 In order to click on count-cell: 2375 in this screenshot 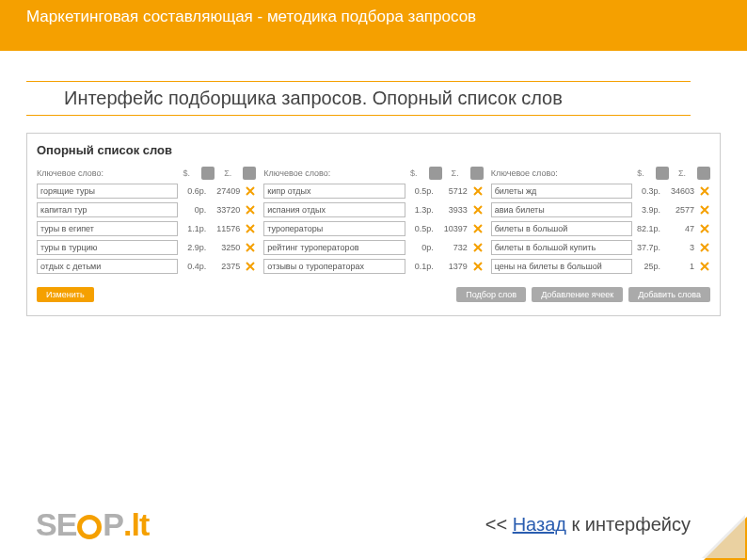, I will do `click(225, 266)`.